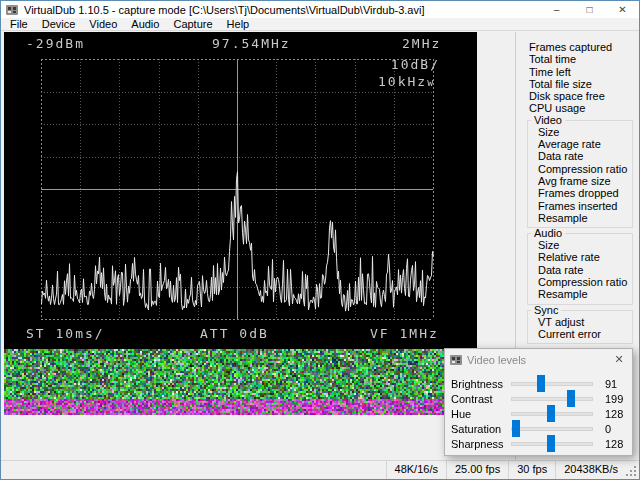 The image size is (640, 480). What do you see at coordinates (622, 10) in the screenshot?
I see `close-button: ✕` at bounding box center [622, 10].